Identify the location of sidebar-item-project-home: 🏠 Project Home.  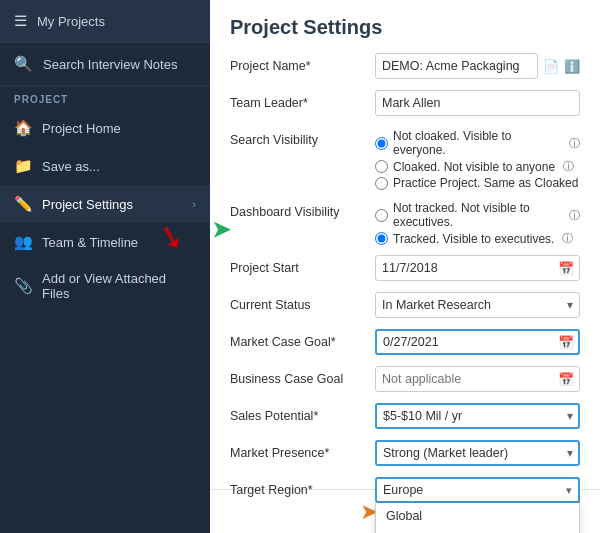
(105, 128).